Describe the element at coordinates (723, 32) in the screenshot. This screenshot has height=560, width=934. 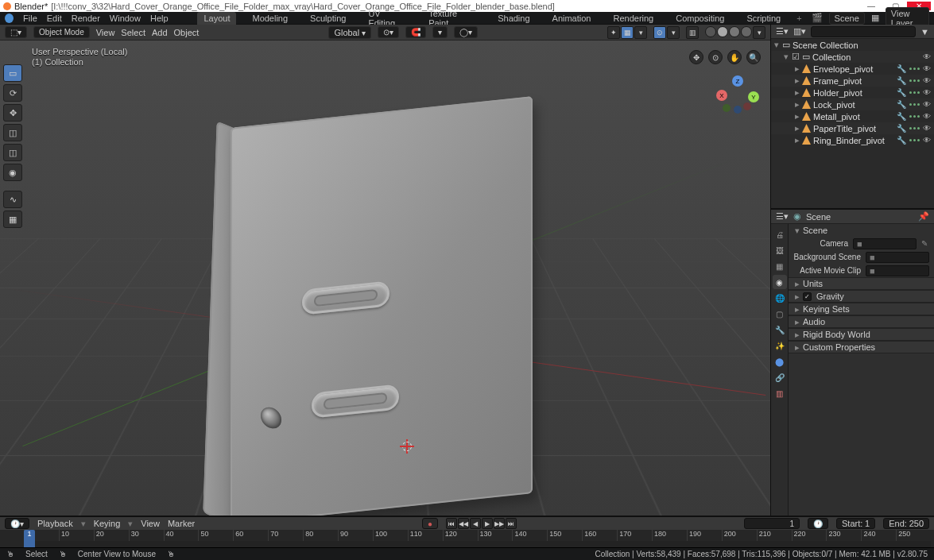
I see `shading-solid-icon` at that location.